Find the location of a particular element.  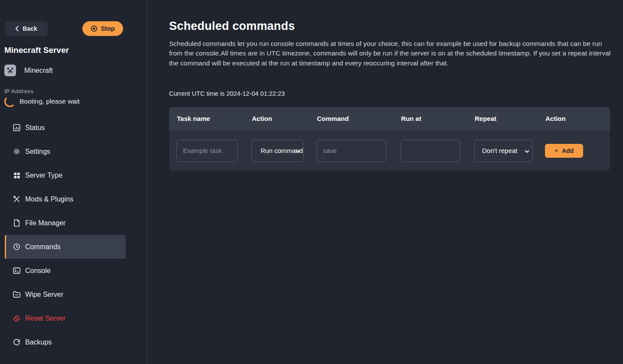

add-command-button: + Add is located at coordinates (564, 151).